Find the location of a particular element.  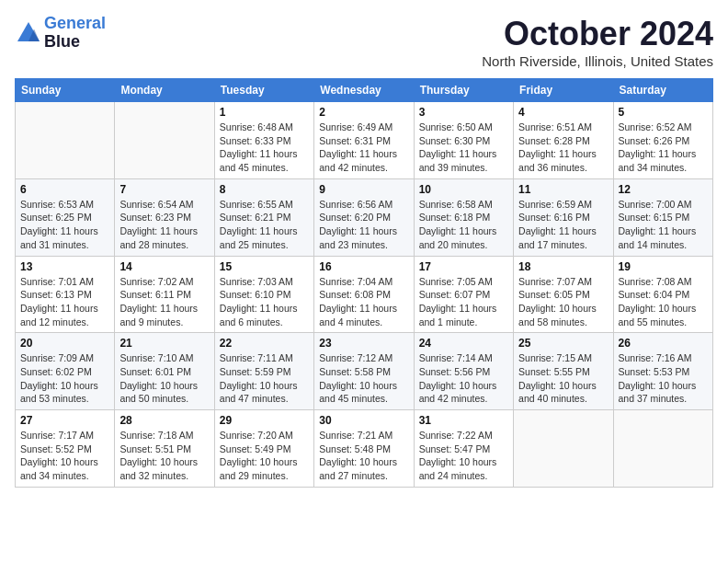

day-info: Sunrise: 7:15 AM Sunset: 5:55 PM Dayligh… is located at coordinates (563, 379).